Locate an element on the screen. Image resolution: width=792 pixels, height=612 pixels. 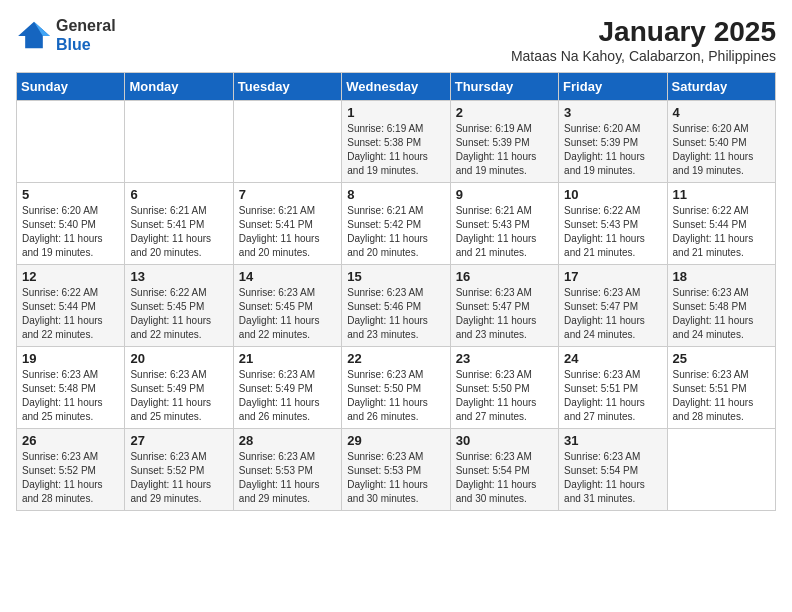
calendar-cell: 27Sunrise: 6:23 AMSunset: 5:52 PMDayligh… is located at coordinates (179, 470).